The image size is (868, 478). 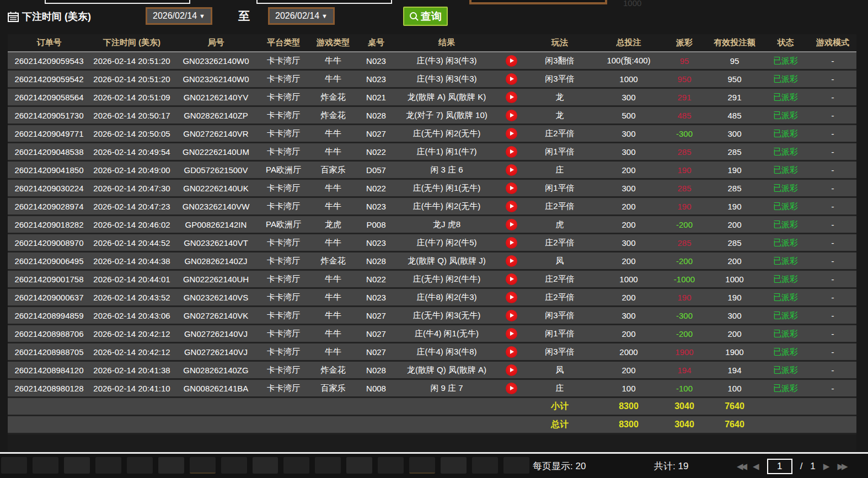 I want to click on cell-round: GN008262141BA, so click(x=216, y=388).